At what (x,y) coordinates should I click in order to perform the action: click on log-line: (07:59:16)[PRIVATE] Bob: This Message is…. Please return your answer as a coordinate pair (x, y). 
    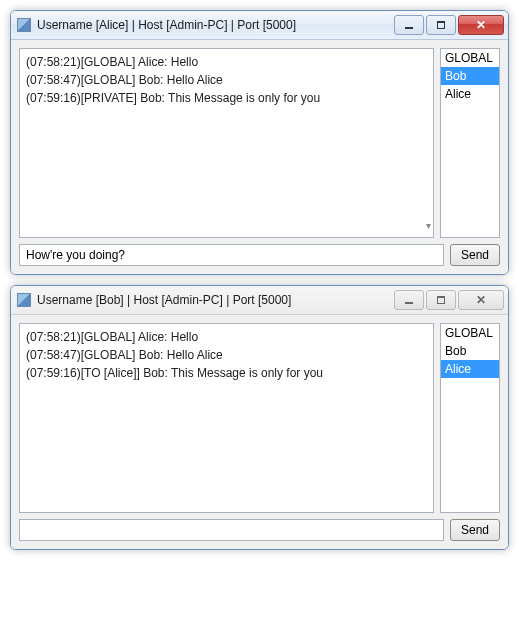
    Looking at the image, I should click on (226, 98).